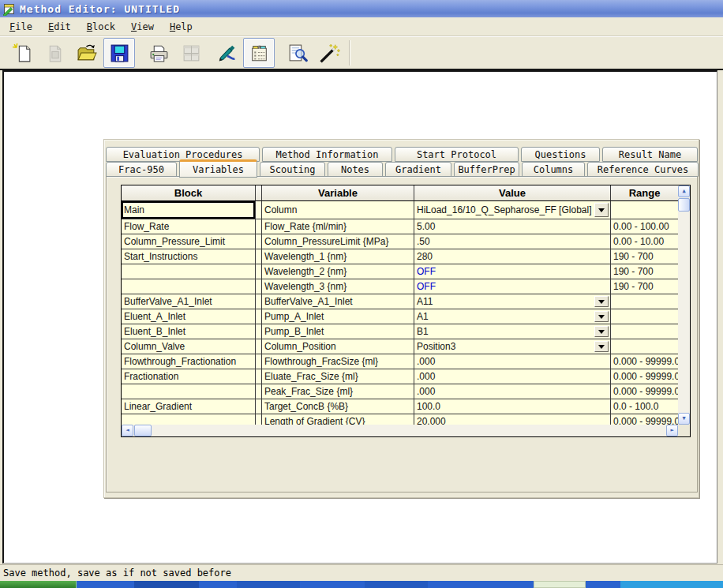 This screenshot has width=723, height=588. Describe the element at coordinates (338, 242) in the screenshot. I see `variable-cell: Column_PressureLimit {MPa}` at that location.